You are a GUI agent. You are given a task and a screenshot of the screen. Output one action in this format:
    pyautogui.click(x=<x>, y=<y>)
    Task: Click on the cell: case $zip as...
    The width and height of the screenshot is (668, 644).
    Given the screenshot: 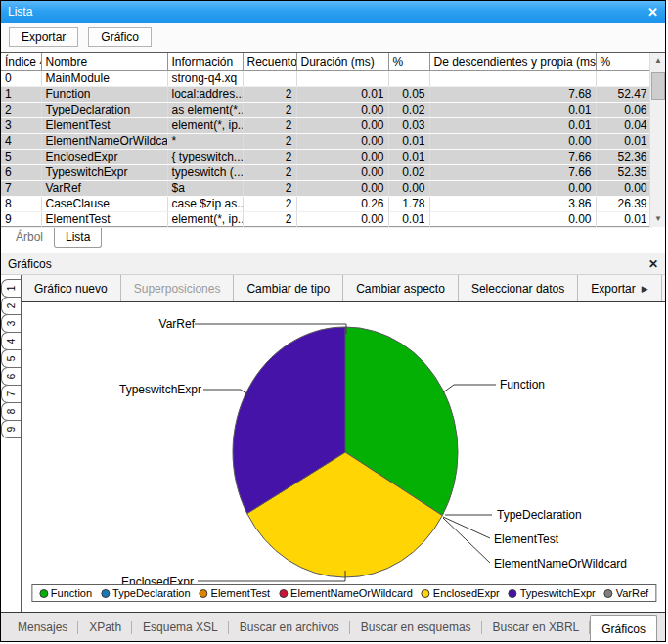 What is the action you would take?
    pyautogui.click(x=205, y=204)
    